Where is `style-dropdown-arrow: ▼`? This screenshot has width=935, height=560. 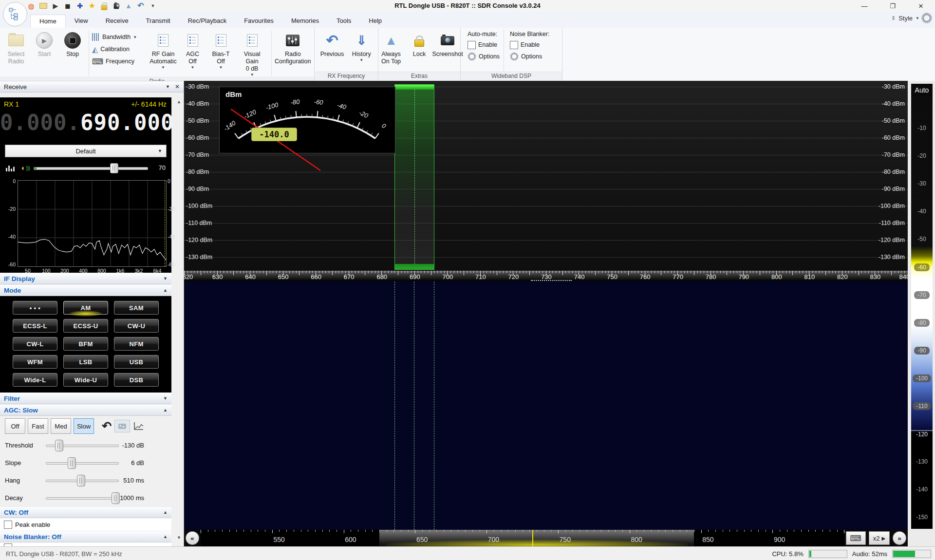 style-dropdown-arrow: ▼ is located at coordinates (917, 19).